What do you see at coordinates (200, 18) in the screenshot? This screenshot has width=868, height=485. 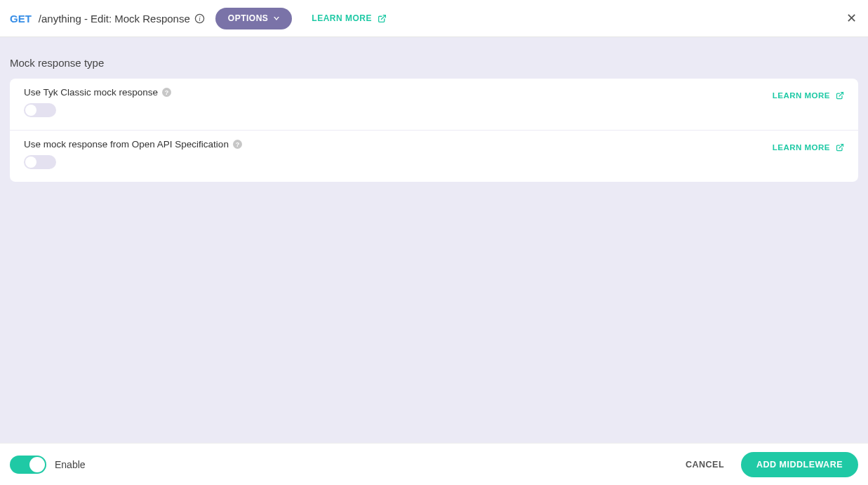 I see `info-icon: i` at bounding box center [200, 18].